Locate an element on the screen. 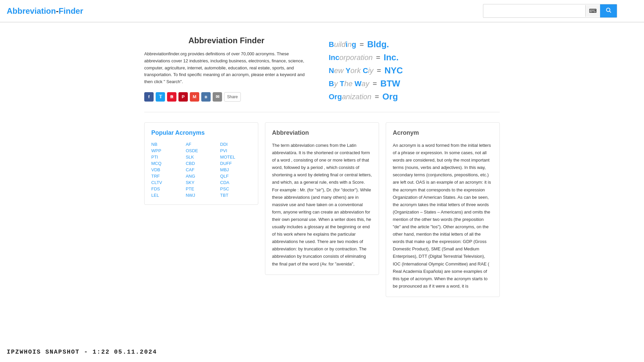  abbr-short-nyc: NYC is located at coordinates (394, 70).